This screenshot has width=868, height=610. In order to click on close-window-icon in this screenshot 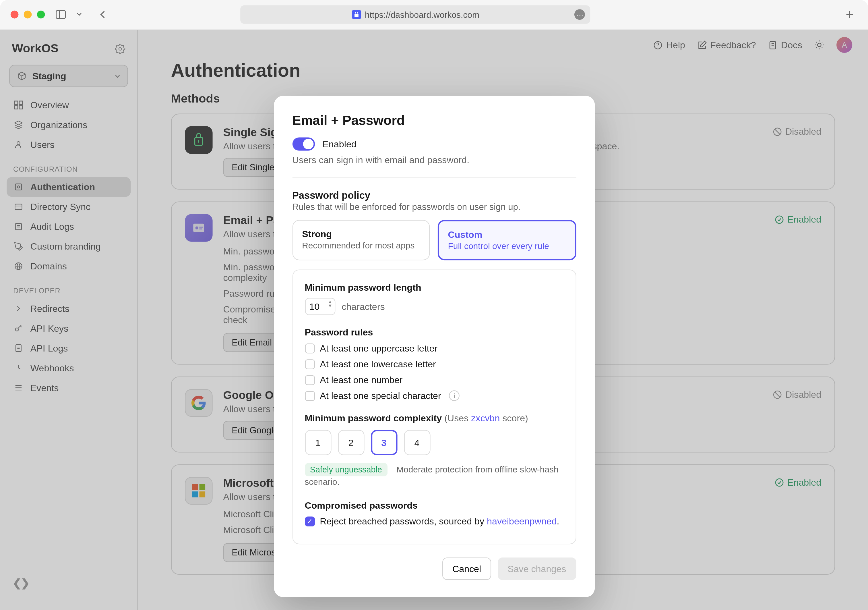, I will do `click(14, 14)`.